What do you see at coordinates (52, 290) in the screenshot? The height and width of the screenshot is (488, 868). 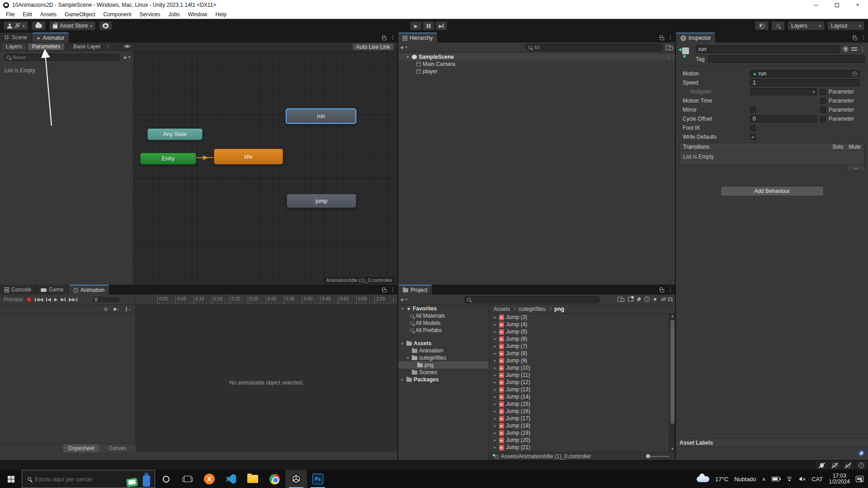 I see `tab-game: Game` at bounding box center [52, 290].